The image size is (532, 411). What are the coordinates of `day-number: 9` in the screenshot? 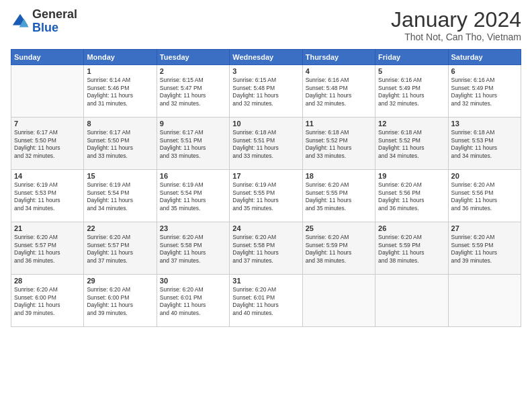 It's located at (193, 124).